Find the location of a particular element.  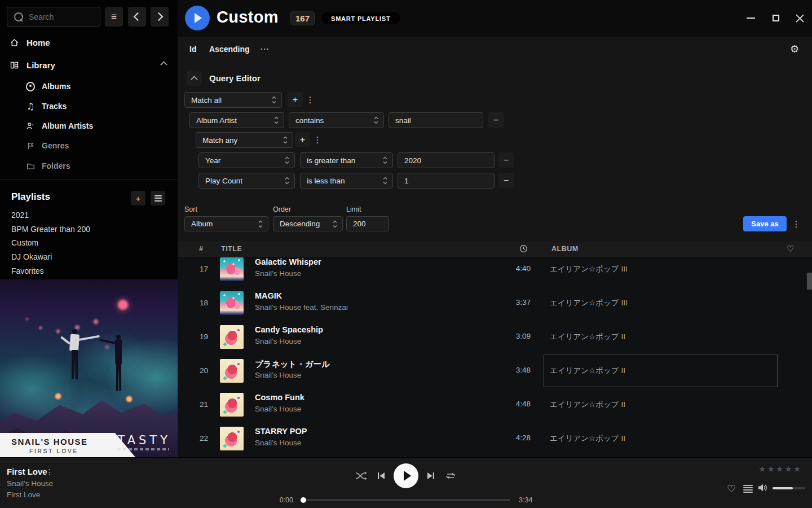

now-playing-album: First Love is located at coordinates (24, 494).